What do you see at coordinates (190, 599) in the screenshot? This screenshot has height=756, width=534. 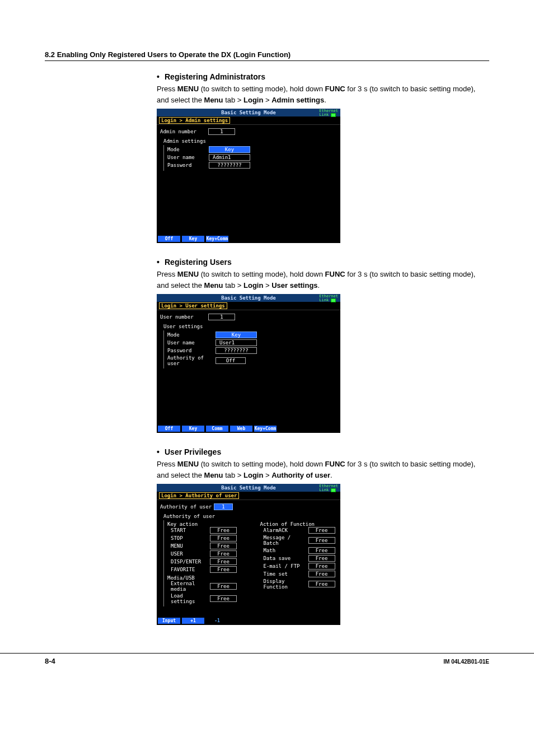 I see `label-loadset: Load settings` at bounding box center [190, 599].